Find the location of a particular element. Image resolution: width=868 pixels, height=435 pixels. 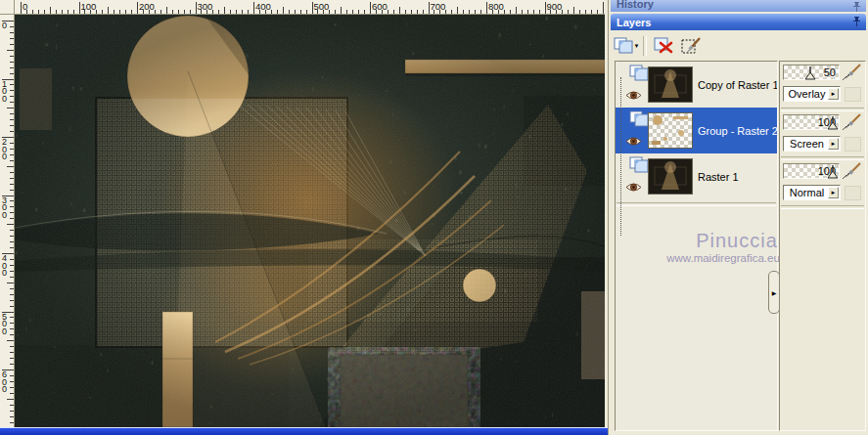

ruler-label: 500 is located at coordinates (4, 325).